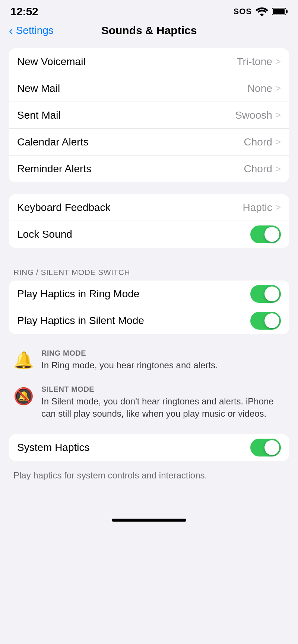 The image size is (298, 644). Describe the element at coordinates (262, 169) in the screenshot. I see `reminder-alerts-value: Chord >` at that location.